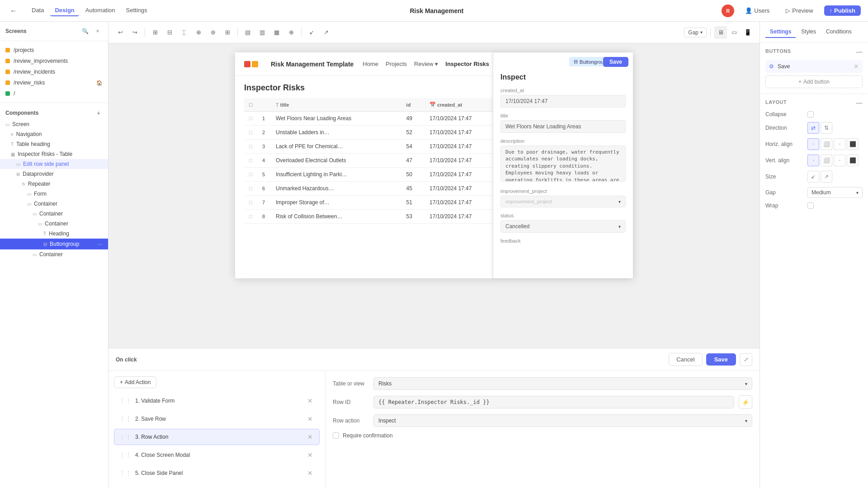  Describe the element at coordinates (54, 244) in the screenshot. I see `tree-item-buttongroup: ⊟ Buttongroup ···` at that location.